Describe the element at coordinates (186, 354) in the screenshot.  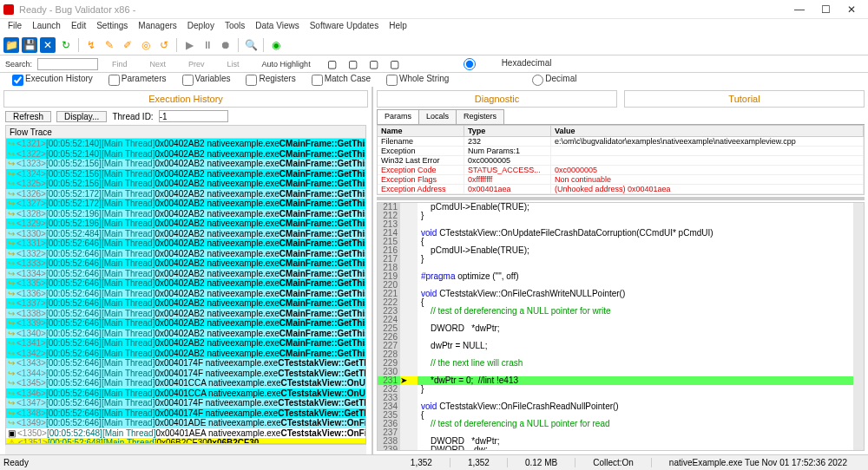
I see `flow-row: ↪<1342> [00:05:52:646] [Main Thread] 0x0…` at that location.